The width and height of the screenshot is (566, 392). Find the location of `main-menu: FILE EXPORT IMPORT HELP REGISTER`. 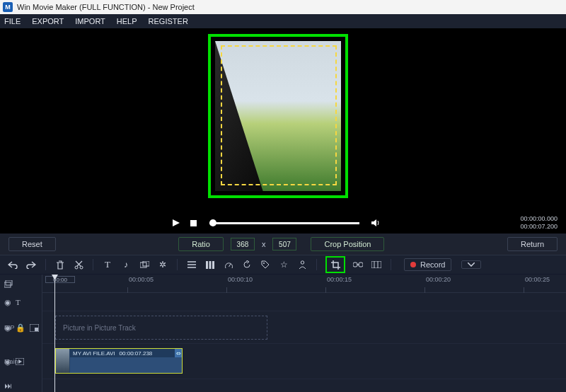

main-menu: FILE EXPORT IMPORT HELP REGISTER is located at coordinates (283, 21).